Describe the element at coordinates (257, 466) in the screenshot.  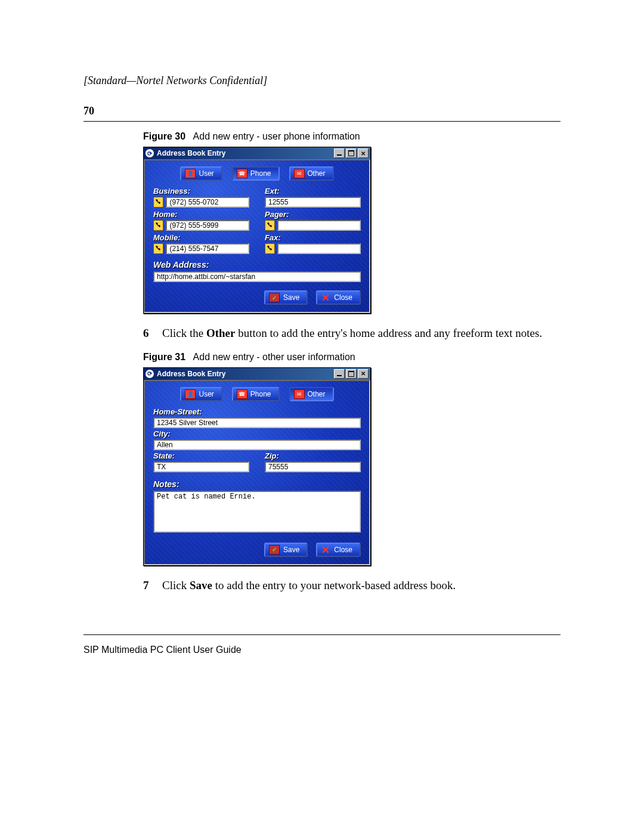
I see `dialog-other: ⟳ Address Book Entry ✕ 👤User ☎Phone ✉Oth…` at that location.